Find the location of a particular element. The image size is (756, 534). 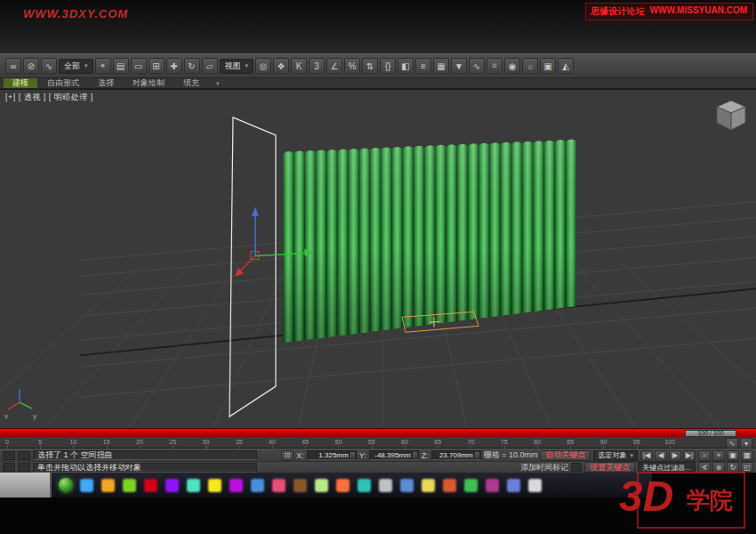

material-editor-icon: ◉ is located at coordinates (512, 66).